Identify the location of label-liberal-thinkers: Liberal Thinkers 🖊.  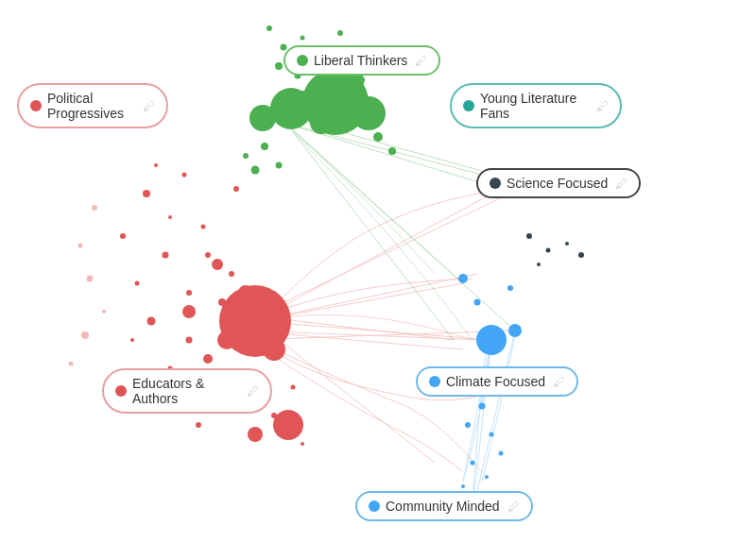
(362, 60).